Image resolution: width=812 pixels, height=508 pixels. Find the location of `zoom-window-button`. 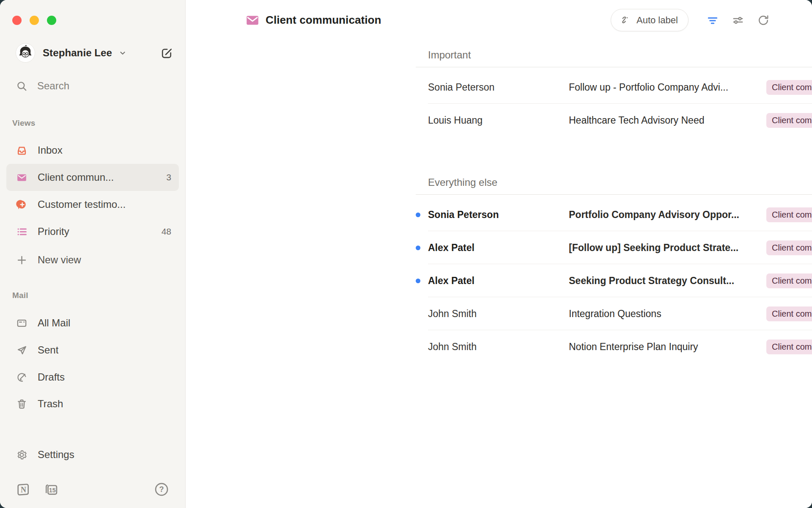

zoom-window-button is located at coordinates (52, 20).